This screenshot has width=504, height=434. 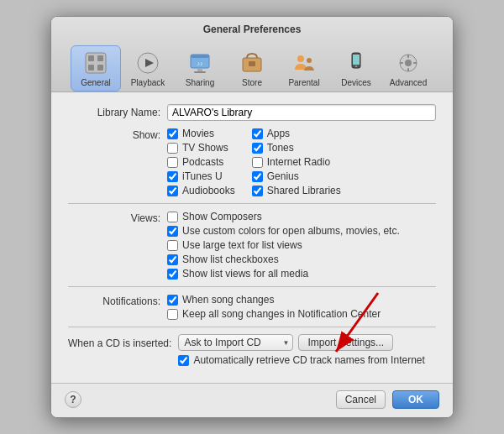 I want to click on sharedlibraries-checkbox, so click(x=257, y=191).